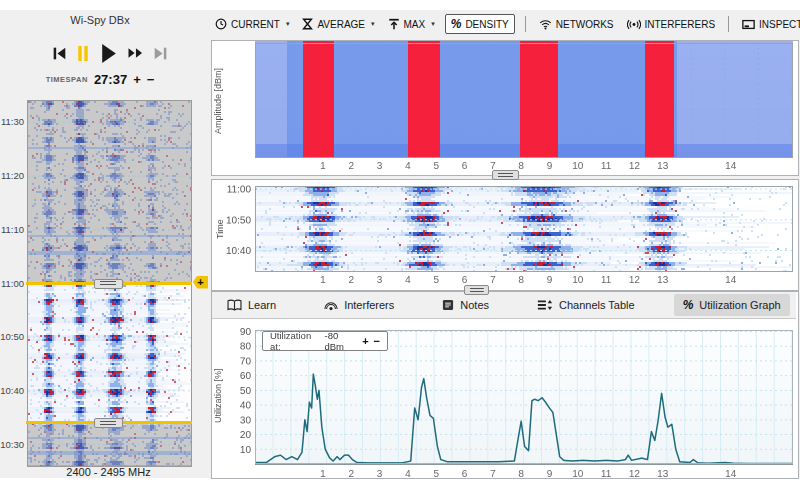 This screenshot has width=800, height=500. I want to click on toolbar-button-label: MAX, so click(415, 24).